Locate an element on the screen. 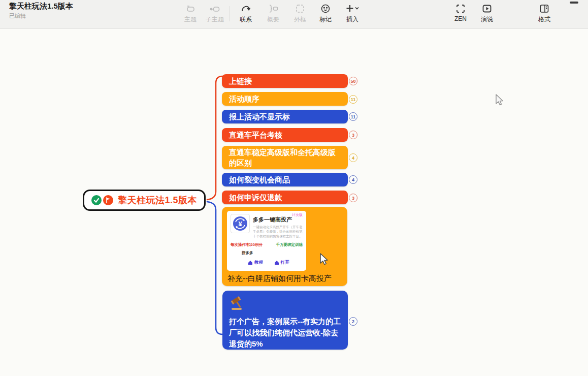  image-topic-node: ¥ 计次版 多多一键高投产 一键自动化卡高投产开车（开车老手必看）免费版，适合出… is located at coordinates (284, 246).